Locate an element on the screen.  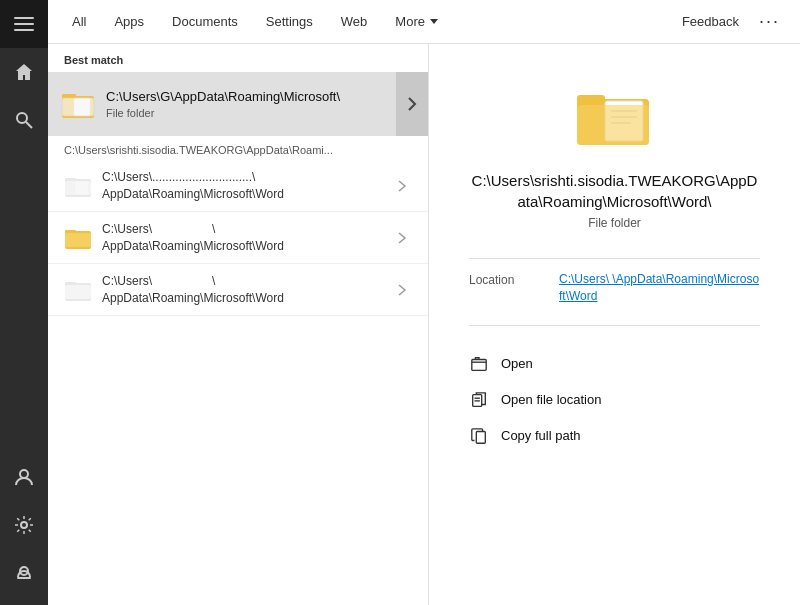
open-icon is located at coordinates (479, 364).